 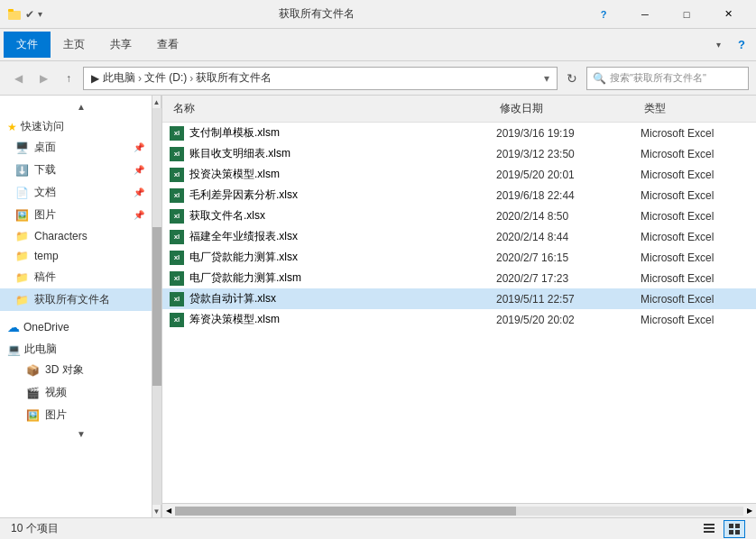 I want to click on sidebar-label-desktop: 桌面, so click(x=45, y=148).